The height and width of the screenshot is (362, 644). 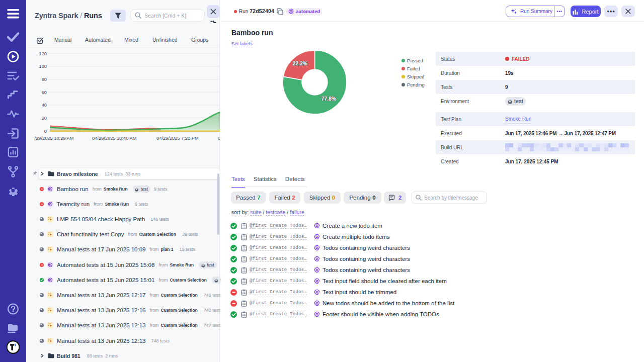 I want to click on svg-text: 40, so click(x=44, y=105).